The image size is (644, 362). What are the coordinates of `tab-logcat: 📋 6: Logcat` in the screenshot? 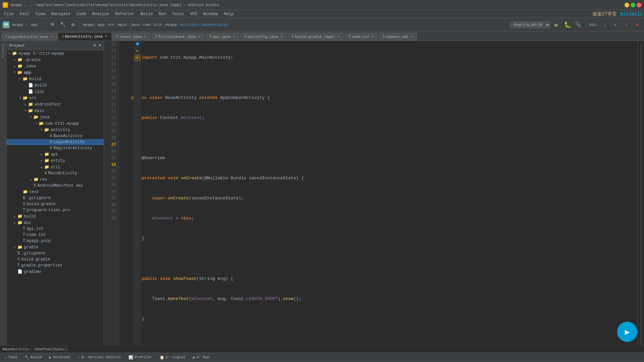 It's located at (172, 357).